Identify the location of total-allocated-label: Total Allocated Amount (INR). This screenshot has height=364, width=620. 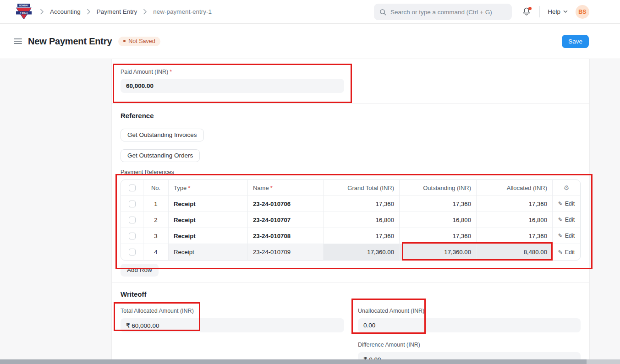
(232, 311).